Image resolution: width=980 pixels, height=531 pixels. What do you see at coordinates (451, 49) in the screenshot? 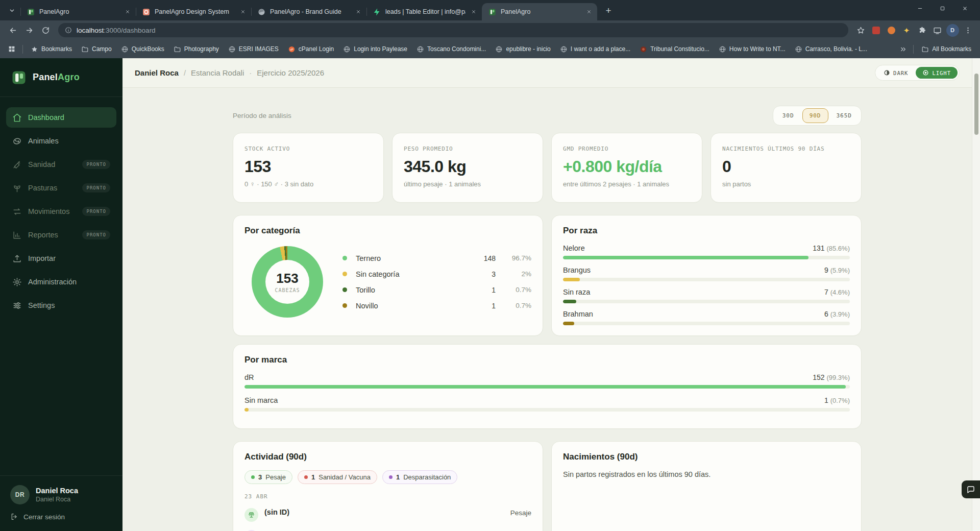
I see `bookmark-item: Toscano Condomini...` at bounding box center [451, 49].